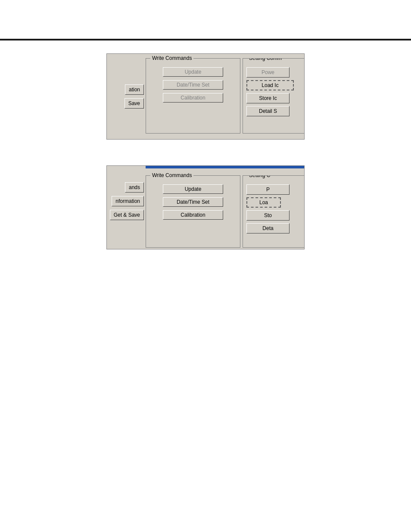 The image size is (411, 532). Describe the element at coordinates (193, 202) in the screenshot. I see `panel-2-datetime-button: Date/Time Set` at that location.